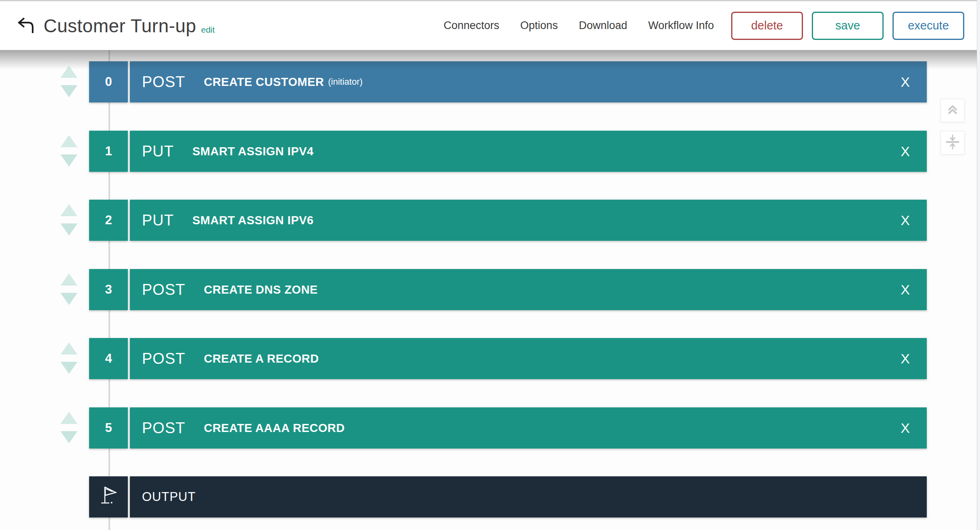  I want to click on step-row-1: 1 PUT SMART ASSIGN IPV4 X, so click(463, 151).